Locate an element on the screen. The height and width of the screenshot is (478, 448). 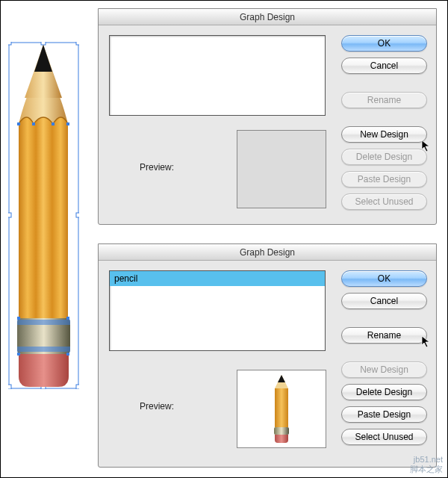
watermark-line: 脚本之家 is located at coordinates (426, 469).